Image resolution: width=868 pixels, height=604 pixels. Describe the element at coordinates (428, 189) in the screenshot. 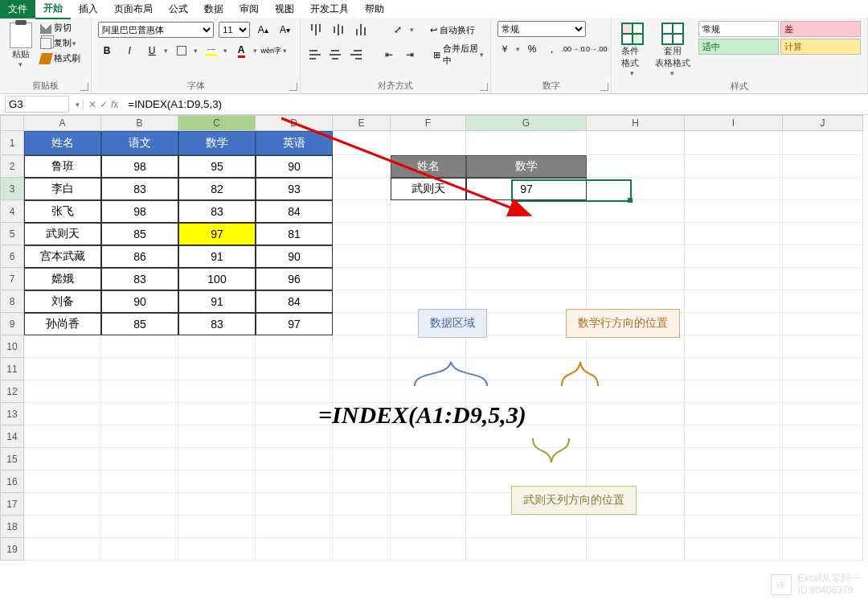

I see `cell: 武则天` at that location.